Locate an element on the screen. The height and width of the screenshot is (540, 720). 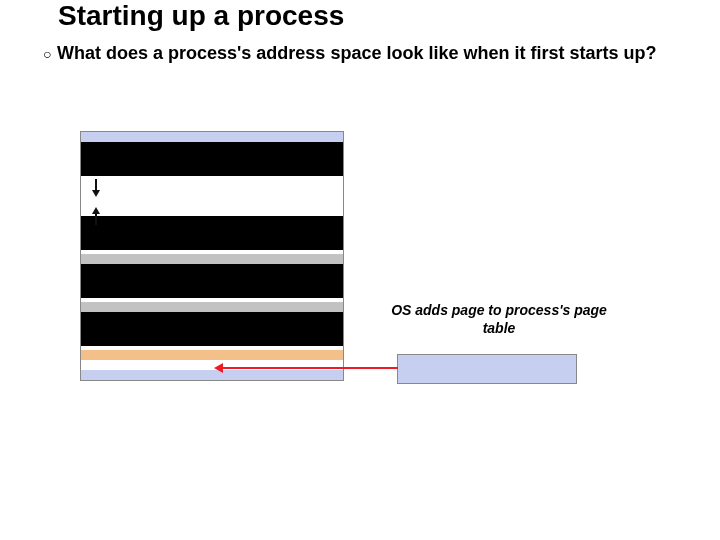
bullet-item: ○ What does a process's address space lo… is located at coordinates (366, 54).